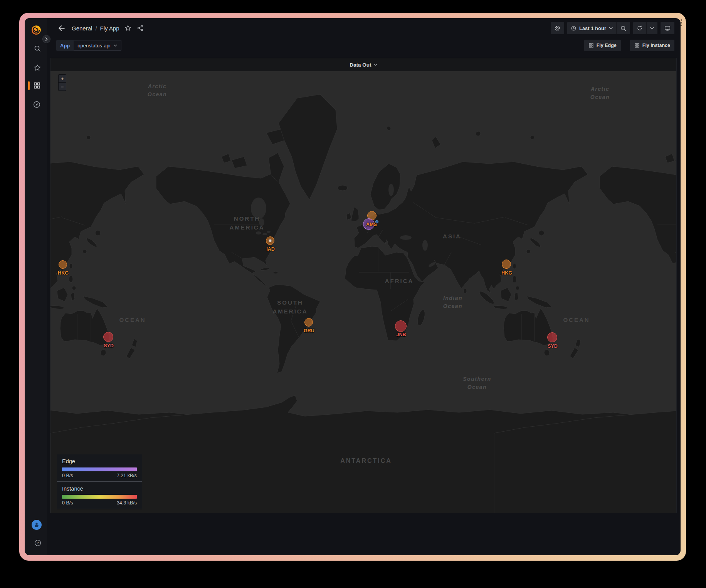  What do you see at coordinates (62, 79) in the screenshot?
I see `zoom-in-button: +` at bounding box center [62, 79].